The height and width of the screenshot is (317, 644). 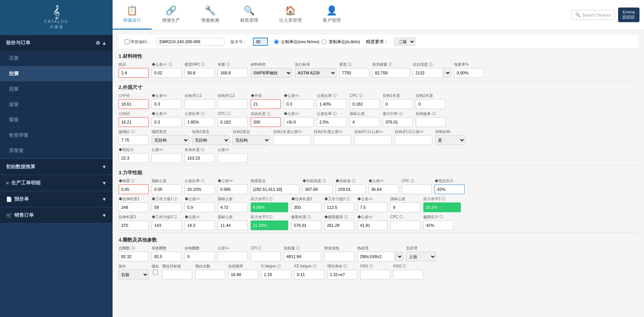 What do you see at coordinates (167, 122) in the screenshot?
I see `tol3-input: 0.3` at bounding box center [167, 122].